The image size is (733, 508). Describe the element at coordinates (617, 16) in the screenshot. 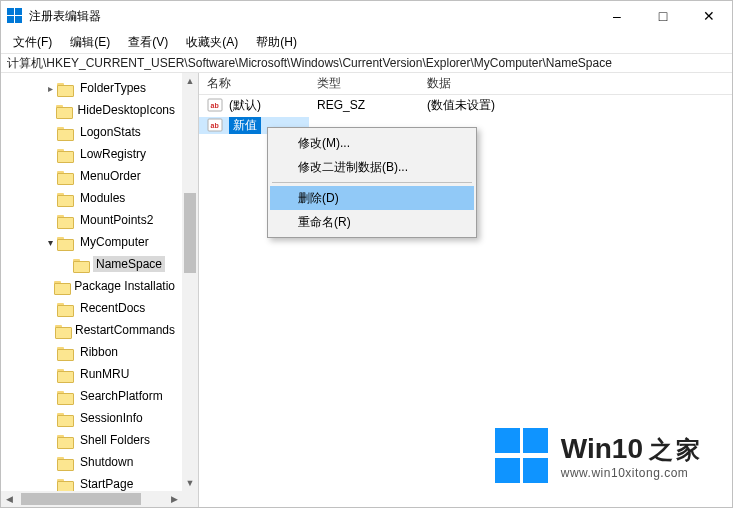

I see `minimize-button: –` at that location.